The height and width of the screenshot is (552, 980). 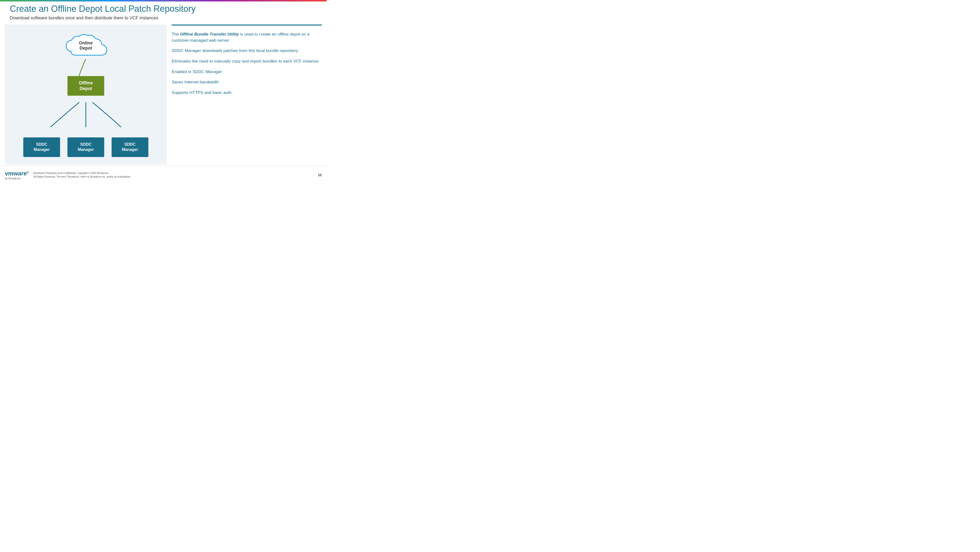 What do you see at coordinates (247, 82) in the screenshot?
I see `bullet-5: Saves Internet bandwidth` at bounding box center [247, 82].